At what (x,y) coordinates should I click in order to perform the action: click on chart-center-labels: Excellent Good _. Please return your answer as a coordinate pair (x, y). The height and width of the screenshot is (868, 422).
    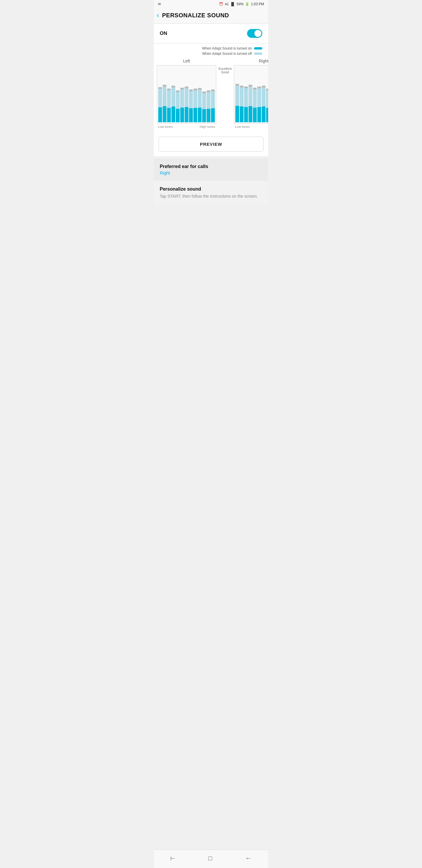
    Looking at the image, I should click on (225, 71).